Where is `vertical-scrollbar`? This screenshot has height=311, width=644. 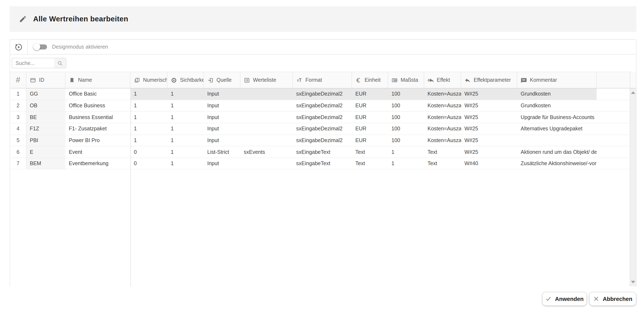
vertical-scrollbar is located at coordinates (633, 179).